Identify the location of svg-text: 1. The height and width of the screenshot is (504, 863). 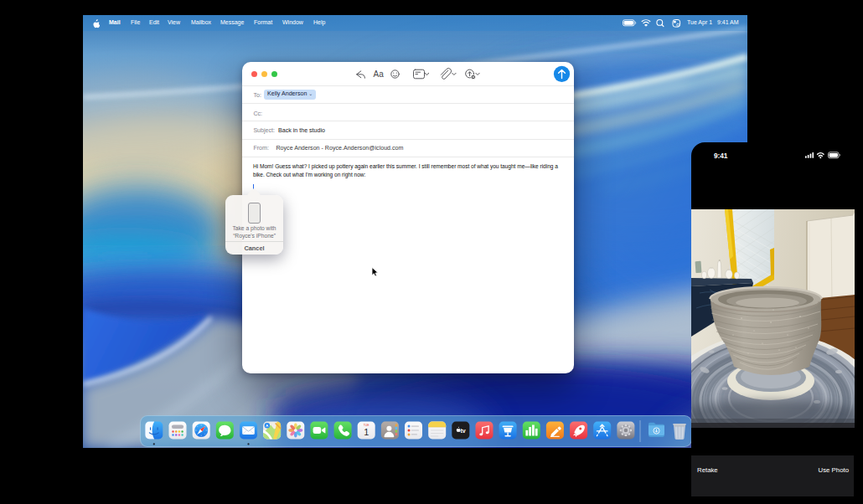
(366, 432).